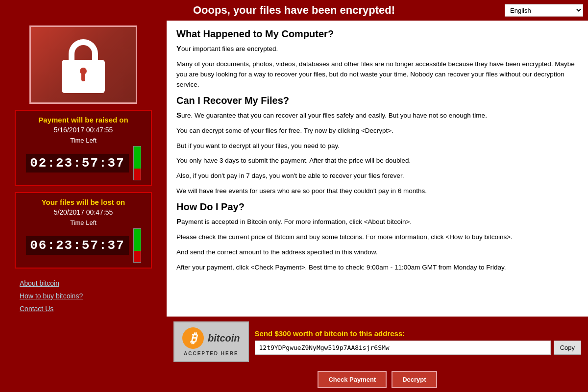 The width and height of the screenshot is (588, 392). I want to click on bitcoin-send-label: Send $300 worth of bitcoin to this addre…, so click(418, 333).